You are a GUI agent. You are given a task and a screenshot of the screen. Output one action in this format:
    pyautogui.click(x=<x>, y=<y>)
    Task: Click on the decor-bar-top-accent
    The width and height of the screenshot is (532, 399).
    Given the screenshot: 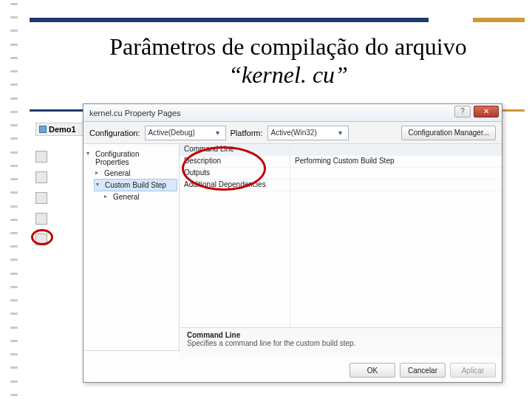 What is the action you would take?
    pyautogui.click(x=499, y=20)
    